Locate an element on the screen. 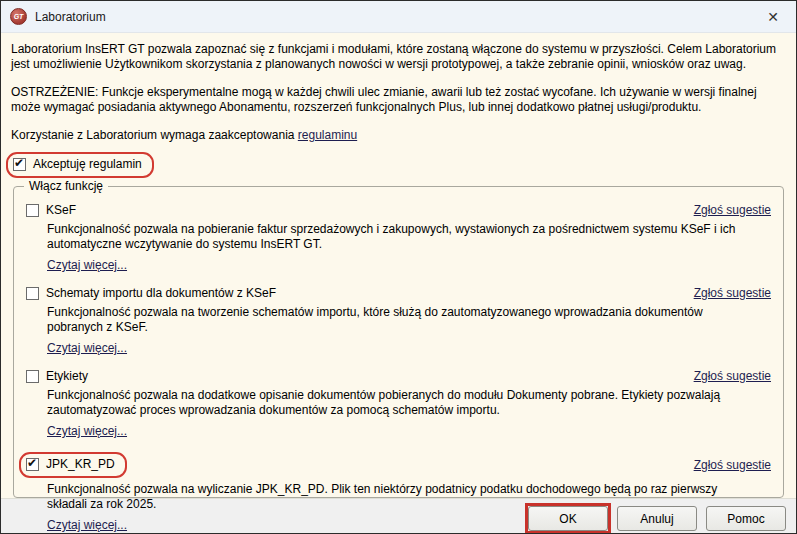  accept-regulamin-checkbox: Akceptuję regulamin is located at coordinates (78, 164).